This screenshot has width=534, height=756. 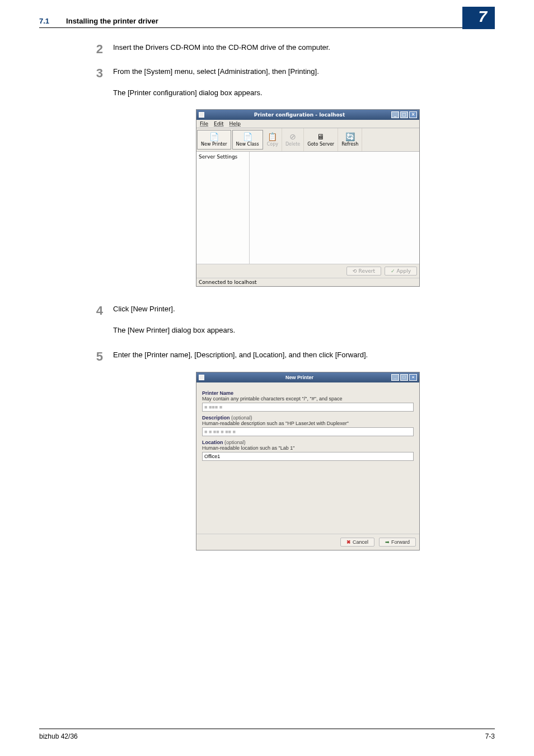 I want to click on goto-server-button: 🖥Goto Server, so click(x=321, y=140).